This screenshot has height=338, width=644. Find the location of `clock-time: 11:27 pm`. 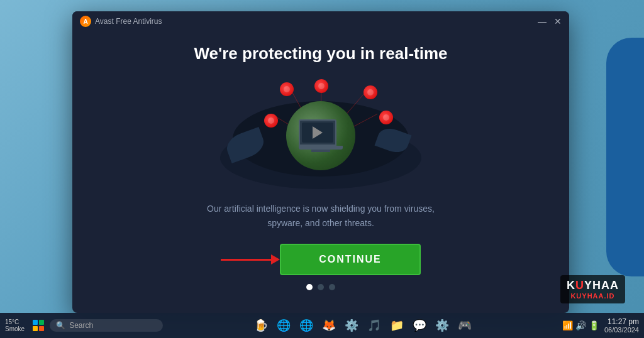

clock-time: 11:27 pm is located at coordinates (621, 322).